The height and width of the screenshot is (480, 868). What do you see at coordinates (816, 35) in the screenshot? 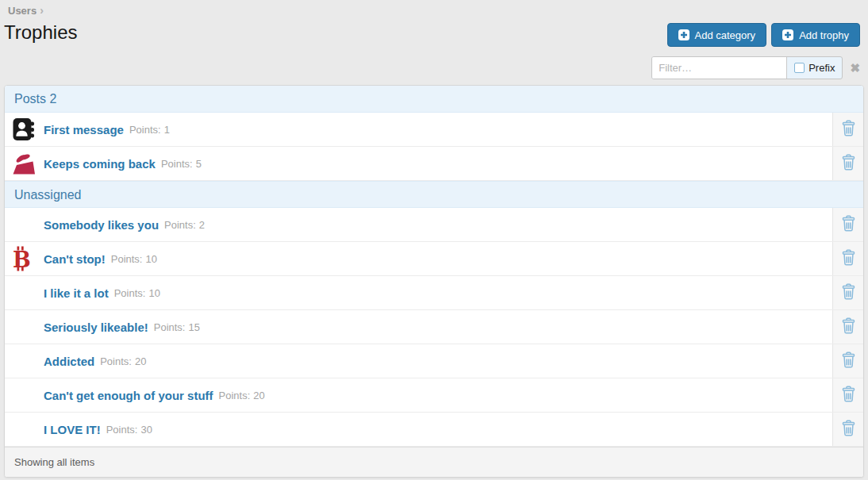
I see `add-trophy-button: Add trophy` at bounding box center [816, 35].